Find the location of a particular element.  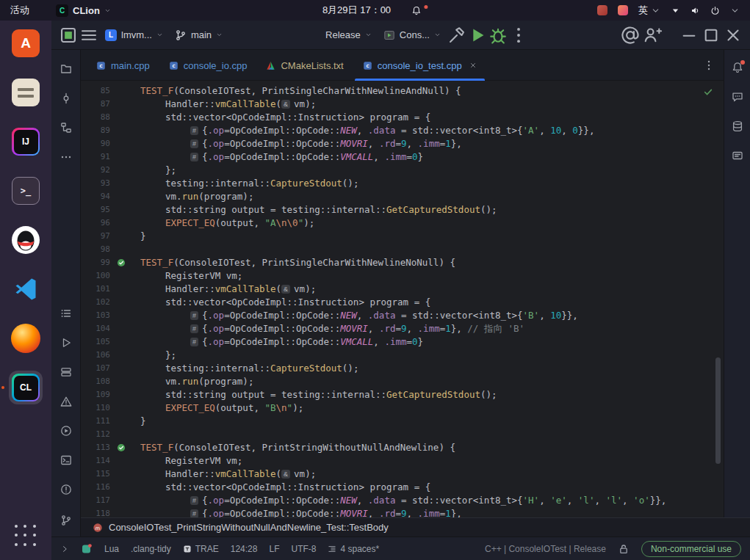

run-button is located at coordinates (477, 35).